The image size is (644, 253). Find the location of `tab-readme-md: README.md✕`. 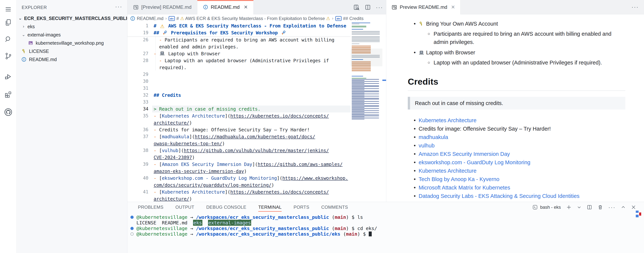

tab-readme-md: README.md✕ is located at coordinates (226, 7).